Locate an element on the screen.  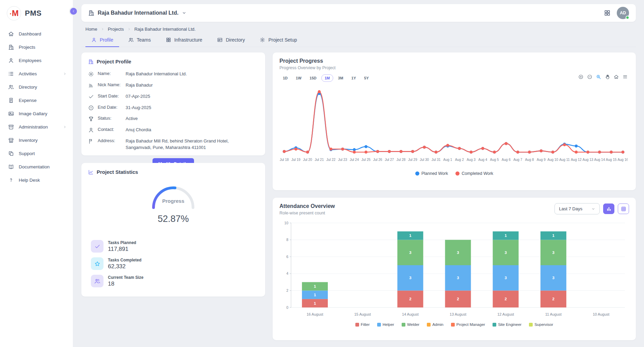
bar-chart-view-button is located at coordinates (609, 209).